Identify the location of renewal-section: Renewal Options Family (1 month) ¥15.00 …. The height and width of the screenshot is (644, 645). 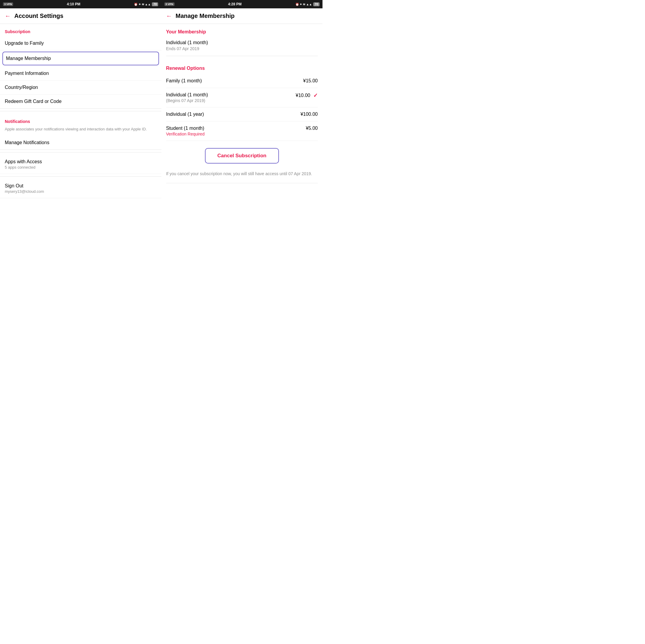
(242, 99).